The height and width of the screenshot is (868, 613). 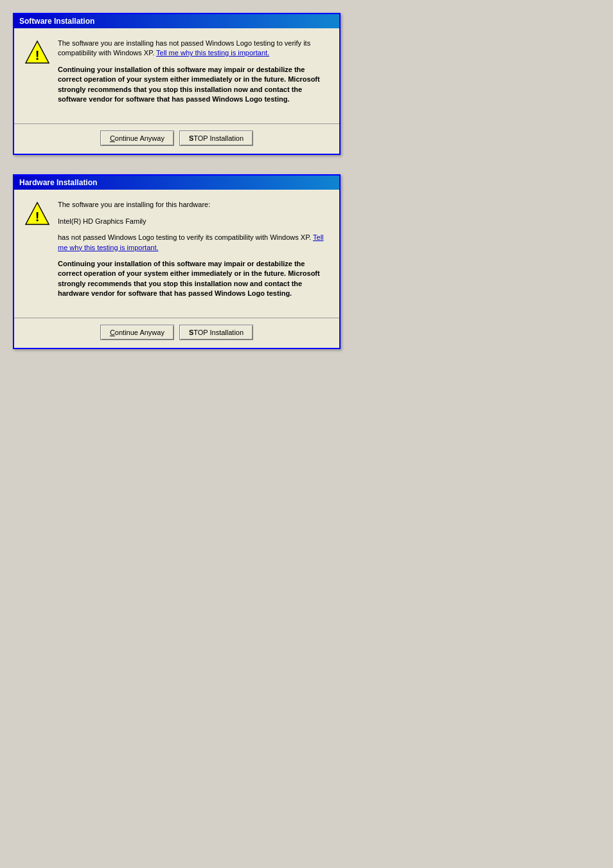 What do you see at coordinates (216, 138) in the screenshot?
I see `software-stop-button: STOP Installation` at bounding box center [216, 138].